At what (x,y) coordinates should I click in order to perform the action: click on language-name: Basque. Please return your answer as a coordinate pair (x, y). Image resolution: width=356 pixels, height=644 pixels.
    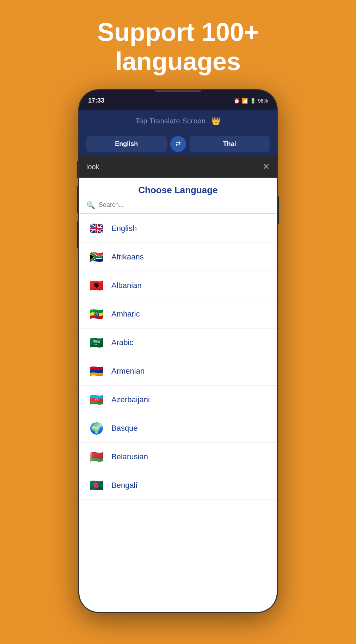
    Looking at the image, I should click on (125, 428).